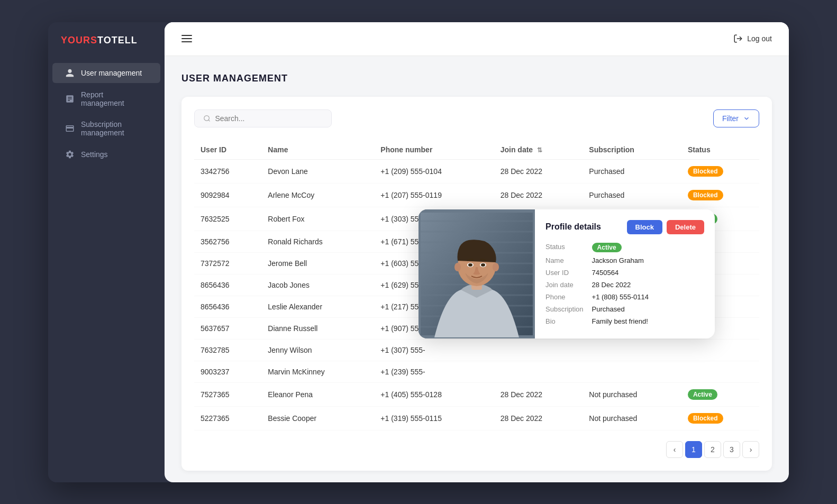 The width and height of the screenshot is (837, 504). Describe the element at coordinates (644, 227) in the screenshot. I see `block-button: Block` at that location.